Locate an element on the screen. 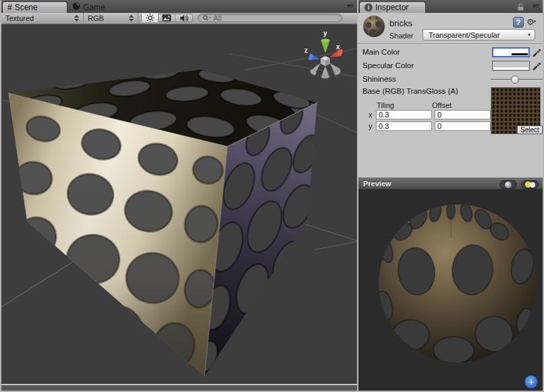  search-input is located at coordinates (275, 18).